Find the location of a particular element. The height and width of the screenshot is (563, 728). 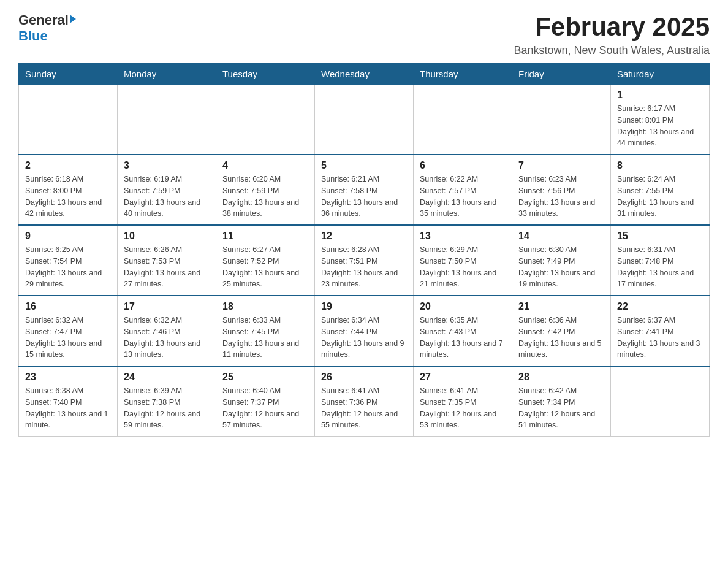

day-info: Sunrise: 6:30 AMSunset: 7:49 PMDaylight:… is located at coordinates (561, 267).